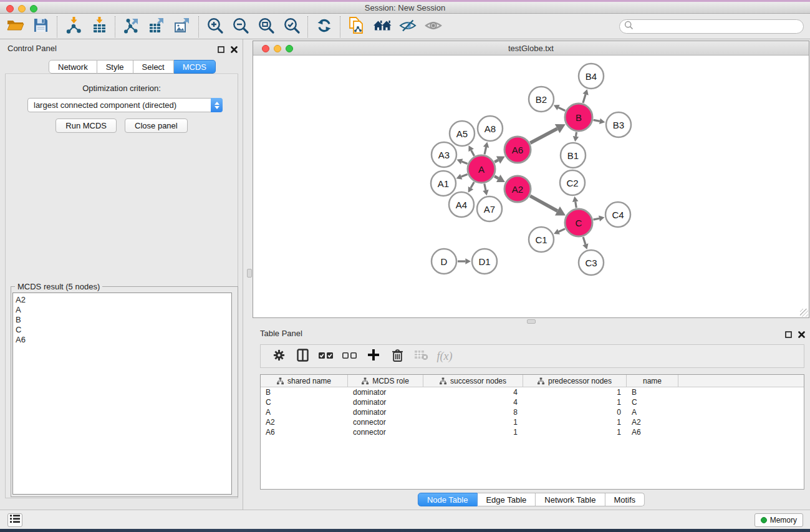 This screenshot has width=810, height=532. I want to click on float-panel-icon, so click(221, 50).